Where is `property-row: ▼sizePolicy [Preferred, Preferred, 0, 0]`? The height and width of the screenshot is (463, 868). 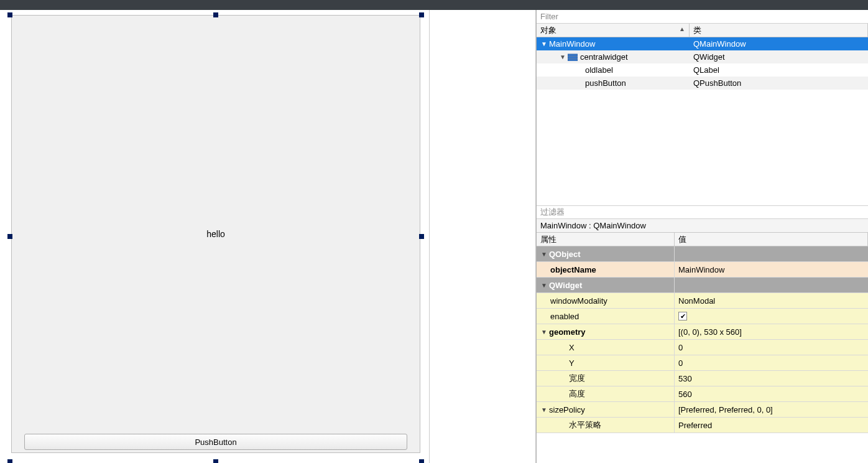
property-row: ▼sizePolicy [Preferred, Preferred, 0, 0] is located at coordinates (703, 409).